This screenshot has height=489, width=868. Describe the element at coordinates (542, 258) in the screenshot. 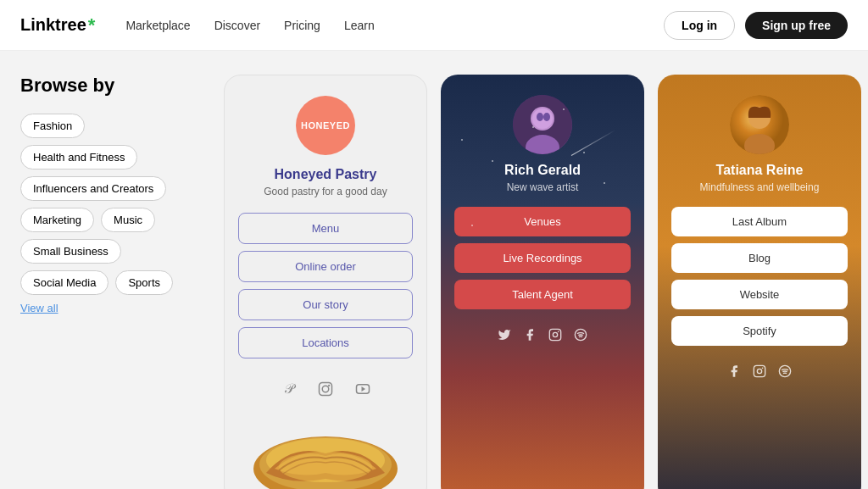

I see `rich-gerald-btn-recordings: Live Recordings` at that location.